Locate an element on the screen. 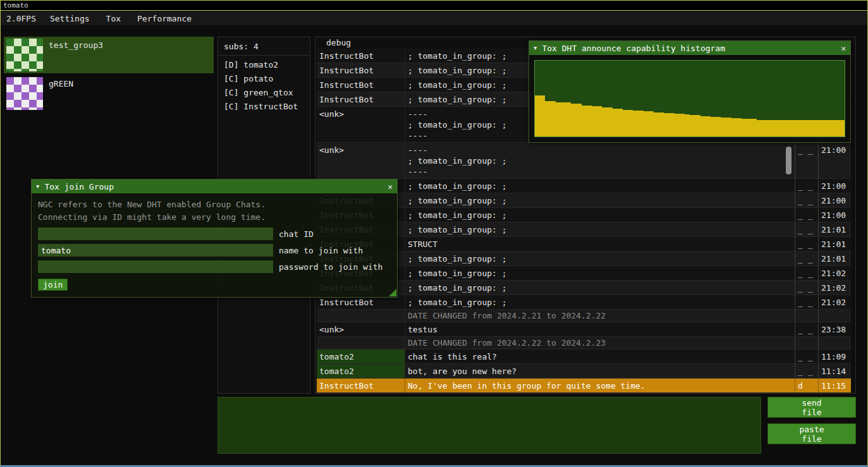 This screenshot has width=868, height=467. message-text: No, I've been in this group for quite so… is located at coordinates (601, 385).